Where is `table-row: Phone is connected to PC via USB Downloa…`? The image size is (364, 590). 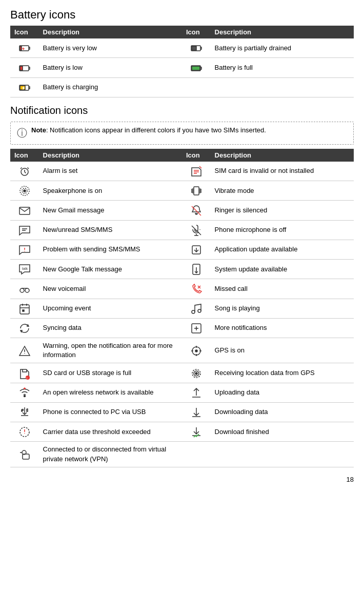
table-row: Phone is connected to PC via USB Downloa… is located at coordinates (182, 412).